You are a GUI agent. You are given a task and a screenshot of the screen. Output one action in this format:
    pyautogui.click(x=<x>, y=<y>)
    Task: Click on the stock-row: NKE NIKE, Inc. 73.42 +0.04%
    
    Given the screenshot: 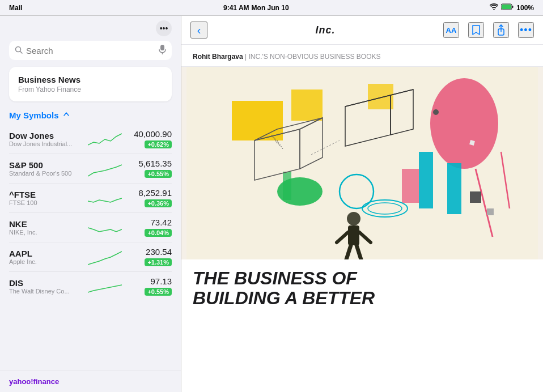 What is the action you would take?
    pyautogui.click(x=91, y=228)
    